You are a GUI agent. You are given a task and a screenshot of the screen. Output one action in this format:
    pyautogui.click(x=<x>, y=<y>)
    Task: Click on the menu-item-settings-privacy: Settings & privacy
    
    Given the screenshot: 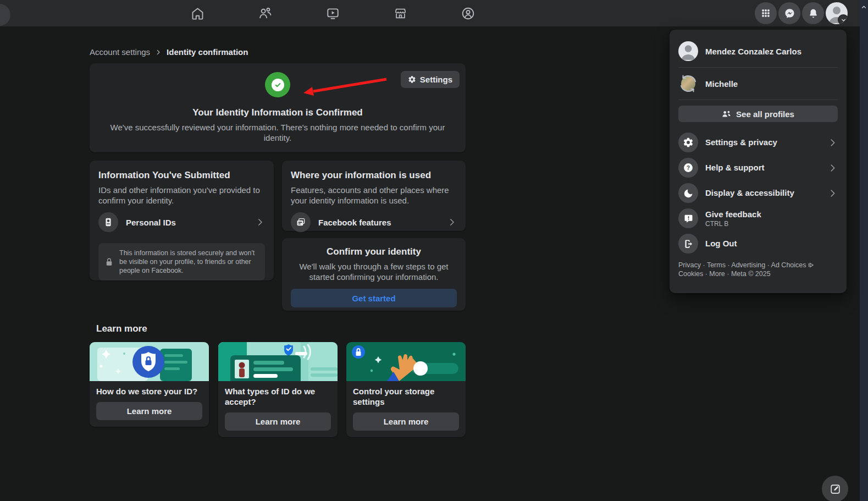 What is the action you would take?
    pyautogui.click(x=758, y=142)
    